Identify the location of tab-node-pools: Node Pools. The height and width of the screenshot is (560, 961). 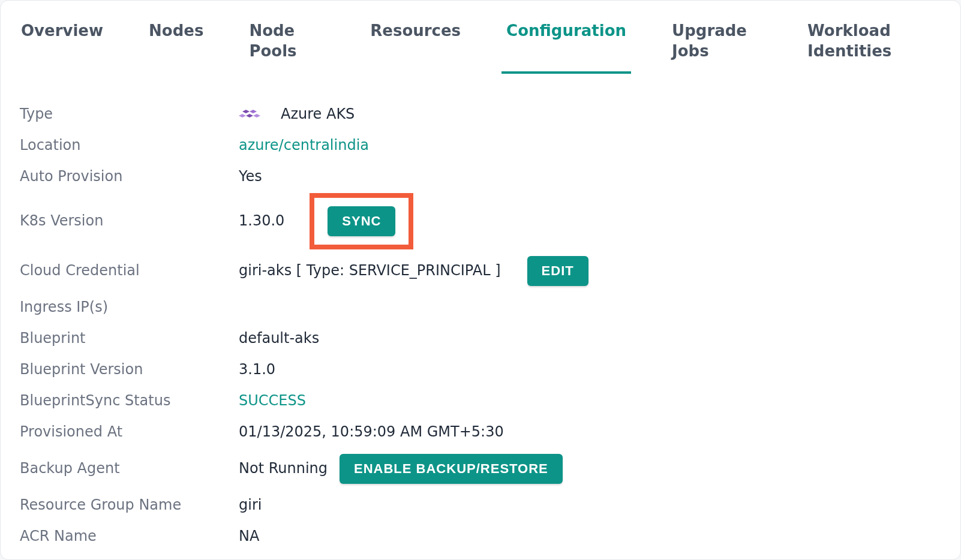
(287, 45).